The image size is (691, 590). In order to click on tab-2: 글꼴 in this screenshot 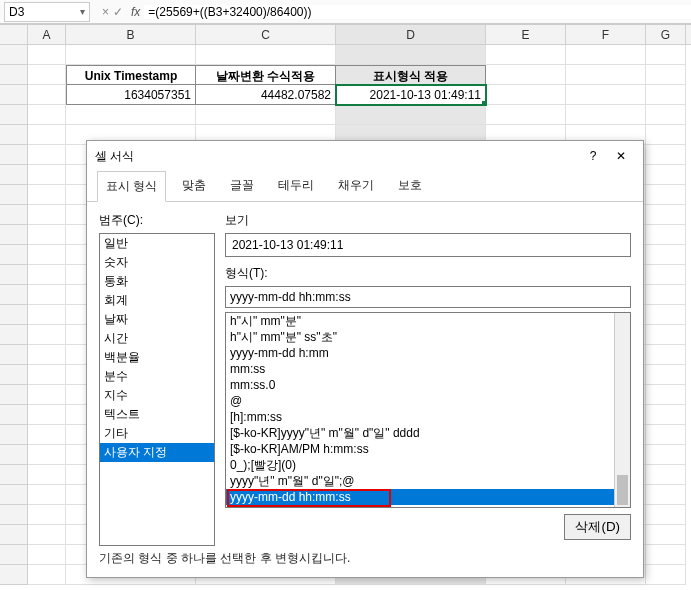, I will do `click(242, 186)`.